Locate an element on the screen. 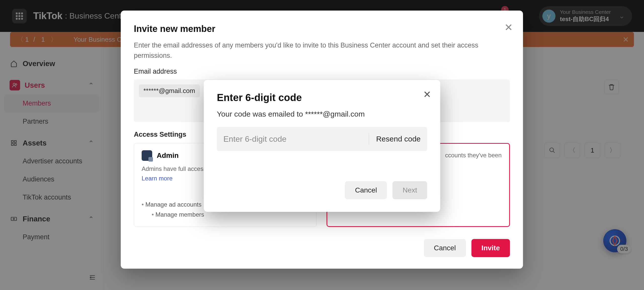 This screenshot has width=644, height=290. email-label: Email address is located at coordinates (322, 71).